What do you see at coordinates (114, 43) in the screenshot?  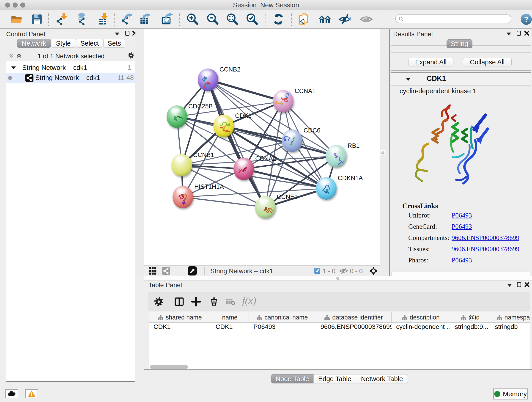 I see `tab-sets: Sets` at bounding box center [114, 43].